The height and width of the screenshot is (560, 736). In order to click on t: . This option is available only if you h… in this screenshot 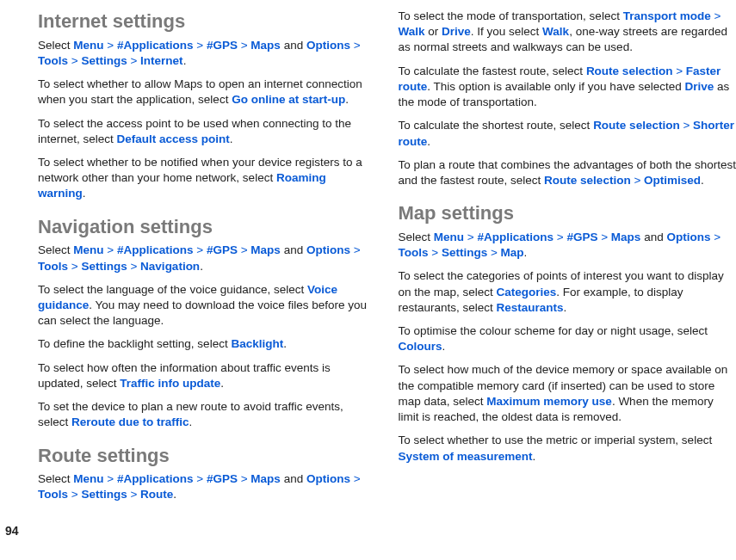, I will do `click(556, 86)`.